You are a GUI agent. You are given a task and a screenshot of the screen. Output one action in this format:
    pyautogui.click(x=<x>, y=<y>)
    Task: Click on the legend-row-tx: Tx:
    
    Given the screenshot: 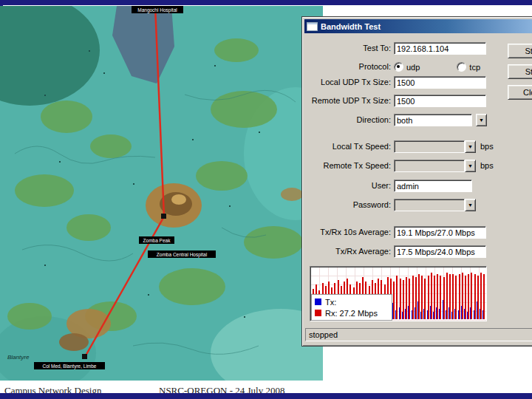 What is the action you would take?
    pyautogui.click(x=352, y=302)
    